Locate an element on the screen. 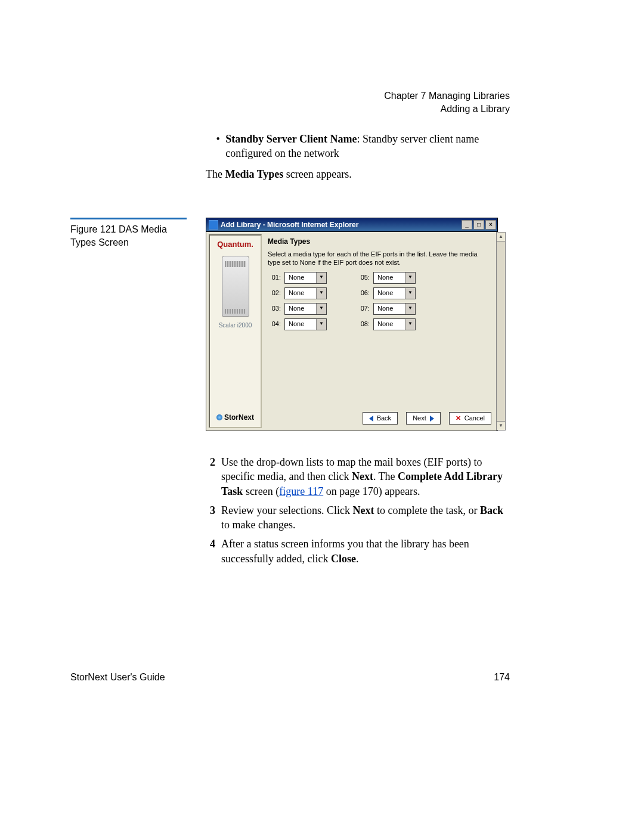 The width and height of the screenshot is (644, 833). port-07-select: None▼ is located at coordinates (395, 309).